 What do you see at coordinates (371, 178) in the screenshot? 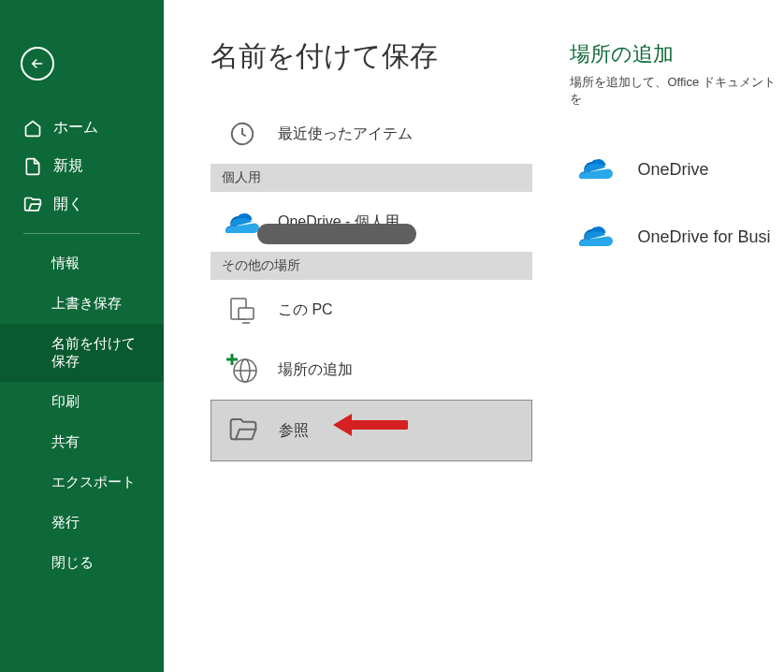
I see `section-personal: 個人用` at bounding box center [371, 178].